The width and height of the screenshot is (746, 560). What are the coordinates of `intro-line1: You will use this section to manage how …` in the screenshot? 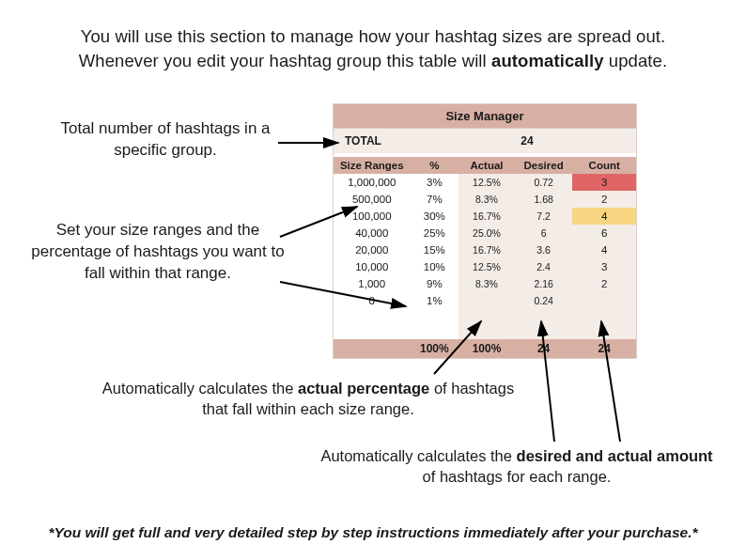 It's located at (374, 36).